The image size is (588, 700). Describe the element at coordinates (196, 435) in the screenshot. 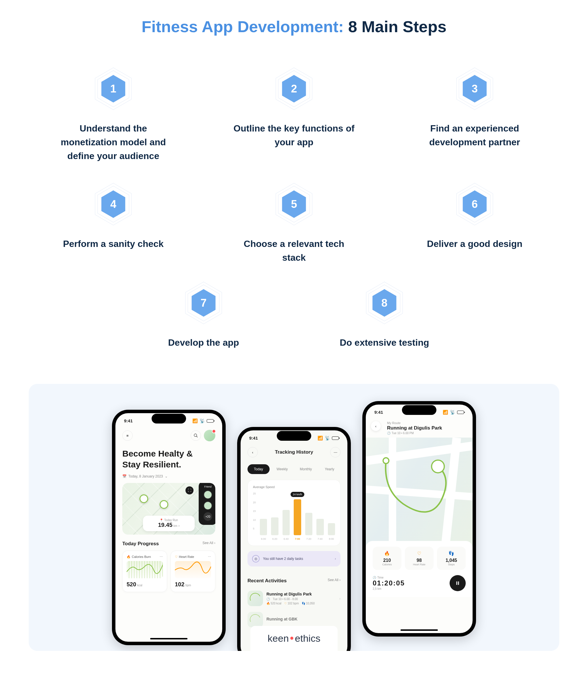

I see `search-button` at that location.